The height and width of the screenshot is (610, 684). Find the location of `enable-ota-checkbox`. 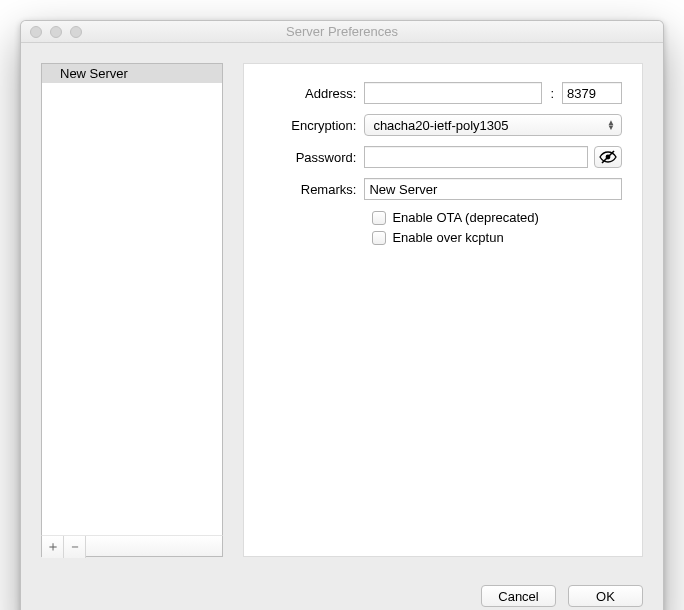

enable-ota-checkbox is located at coordinates (379, 218).